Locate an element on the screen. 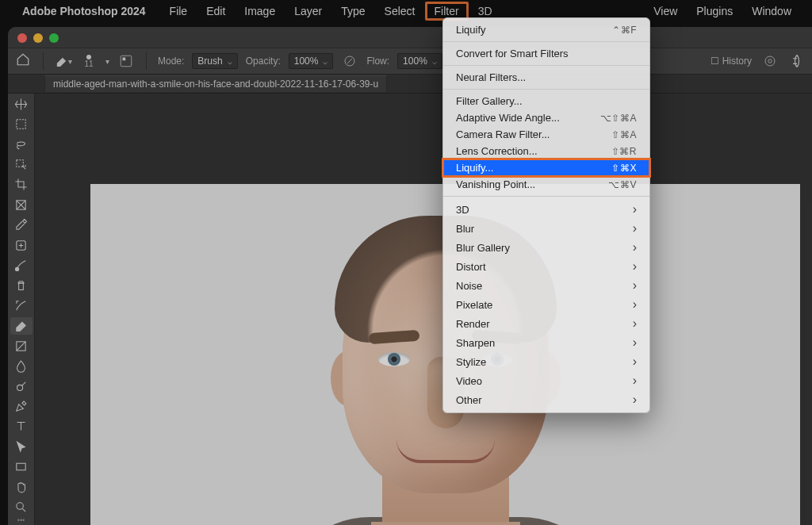  mode-dropdown: Brush⌵ is located at coordinates (214, 61).